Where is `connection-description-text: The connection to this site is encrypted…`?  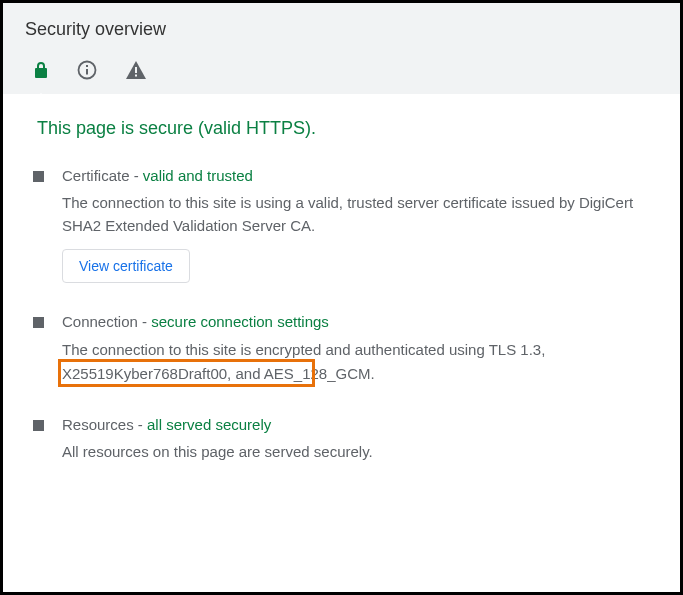
connection-description-text: The connection to this site is encrypted… is located at coordinates (304, 362).